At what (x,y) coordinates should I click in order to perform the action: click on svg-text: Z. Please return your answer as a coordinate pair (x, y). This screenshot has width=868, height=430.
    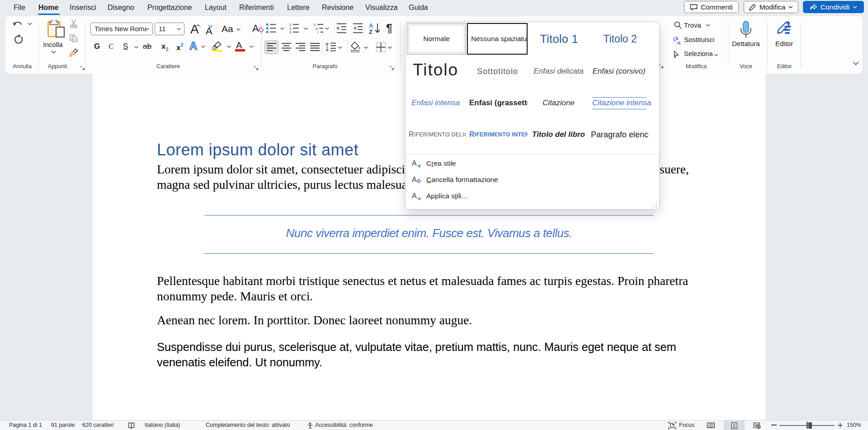
    Looking at the image, I should click on (371, 32).